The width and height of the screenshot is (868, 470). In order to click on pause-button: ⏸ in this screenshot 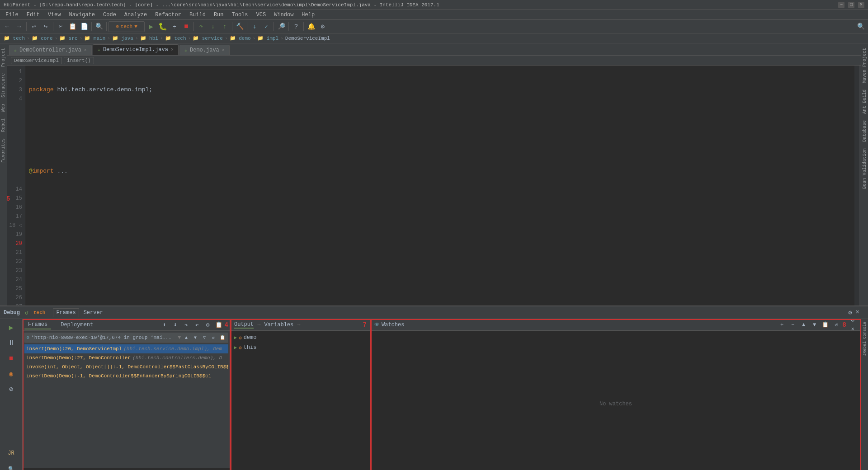, I will do `click(11, 343)`.